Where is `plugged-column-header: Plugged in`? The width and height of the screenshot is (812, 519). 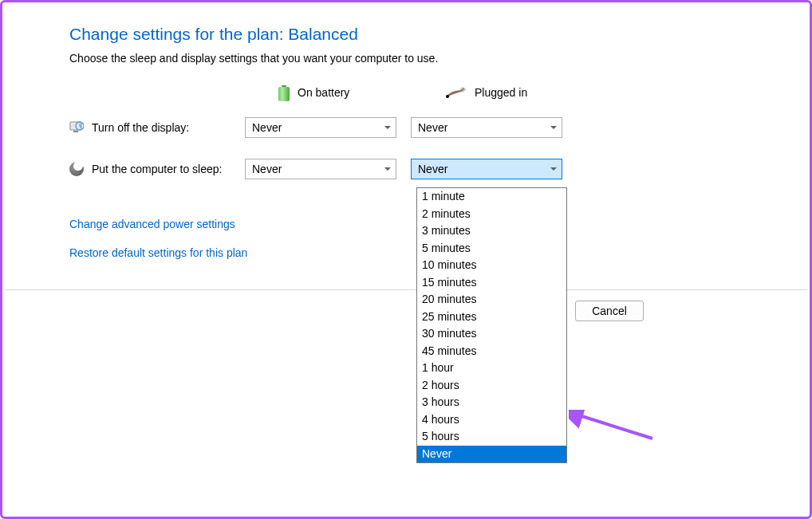
plugged-column-header: Plugged in is located at coordinates (527, 92).